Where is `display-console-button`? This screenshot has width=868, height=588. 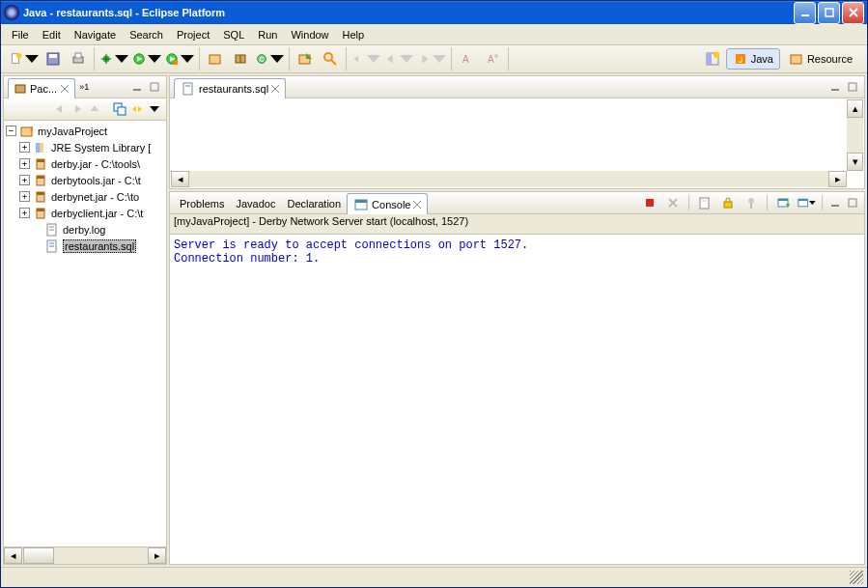 display-console-button is located at coordinates (783, 203).